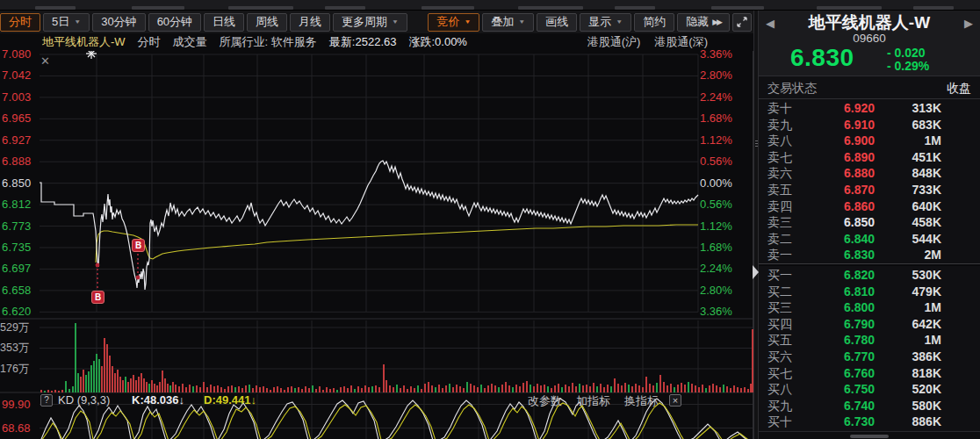 The height and width of the screenshot is (439, 980). What do you see at coordinates (267, 23) in the screenshot?
I see `period-button-周线: 周线` at bounding box center [267, 23].